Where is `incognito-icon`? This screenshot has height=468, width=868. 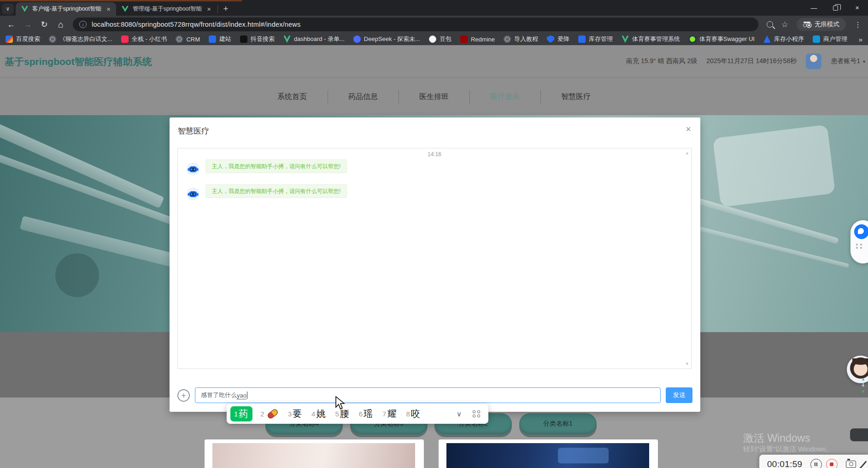
incognito-icon is located at coordinates (807, 24).